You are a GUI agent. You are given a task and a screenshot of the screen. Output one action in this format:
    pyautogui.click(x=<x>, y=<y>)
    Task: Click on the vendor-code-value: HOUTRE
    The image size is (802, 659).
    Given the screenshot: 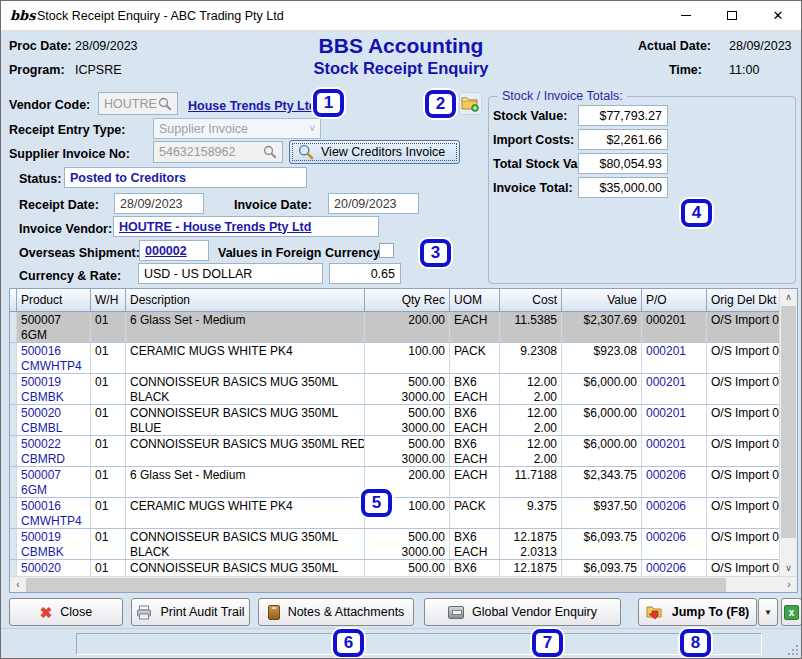 What is the action you would take?
    pyautogui.click(x=130, y=104)
    